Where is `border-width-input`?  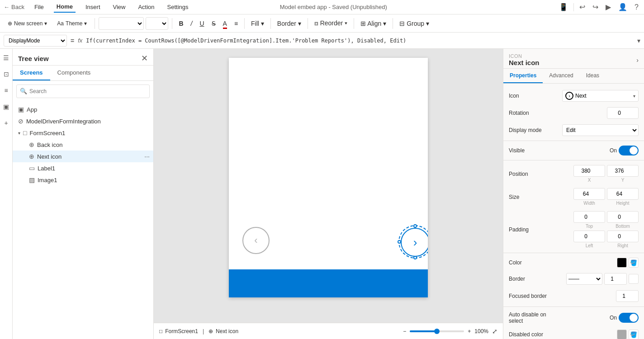 border-width-input is located at coordinates (616, 279).